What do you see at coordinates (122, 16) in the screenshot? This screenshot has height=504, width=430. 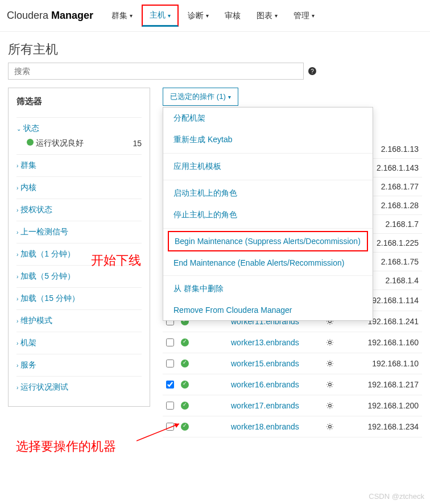 I see `nav-clusters: 群集▾` at bounding box center [122, 16].